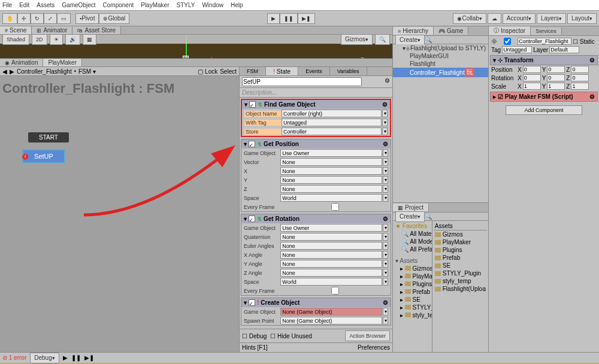 The height and width of the screenshot is (364, 599). I want to click on field-z: Z▾, so click(316, 189).